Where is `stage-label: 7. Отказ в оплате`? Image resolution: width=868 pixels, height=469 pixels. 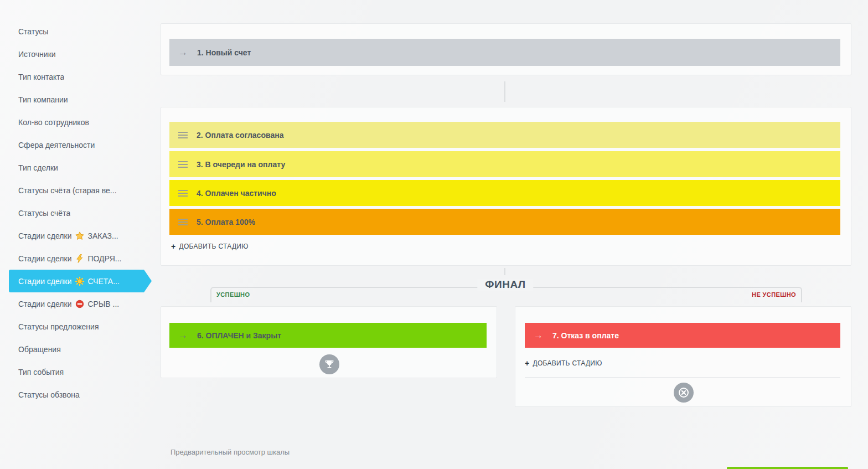
stage-label: 7. Отказ в оплате is located at coordinates (586, 336).